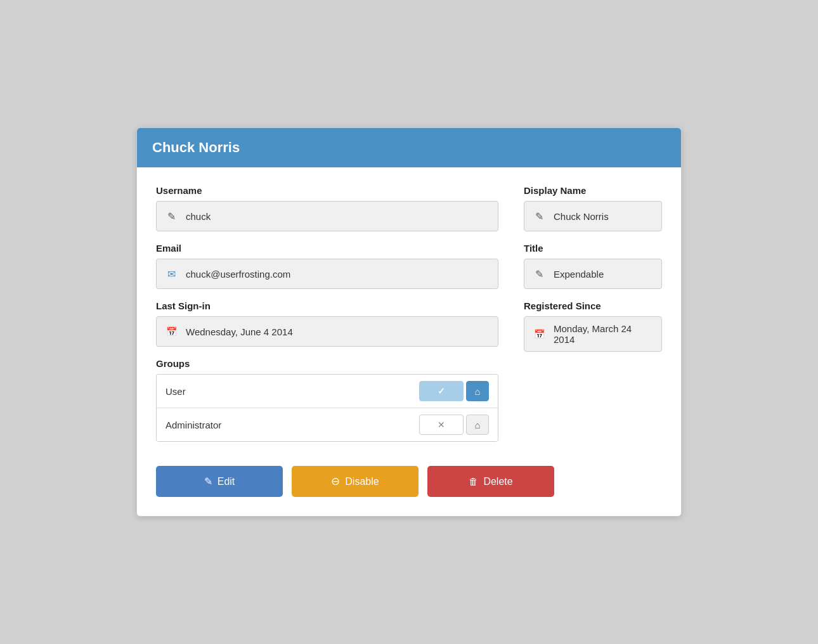 Image resolution: width=818 pixels, height=644 pixels. What do you see at coordinates (238, 274) in the screenshot?
I see `email-value: chuck@userfrosting.com` at bounding box center [238, 274].